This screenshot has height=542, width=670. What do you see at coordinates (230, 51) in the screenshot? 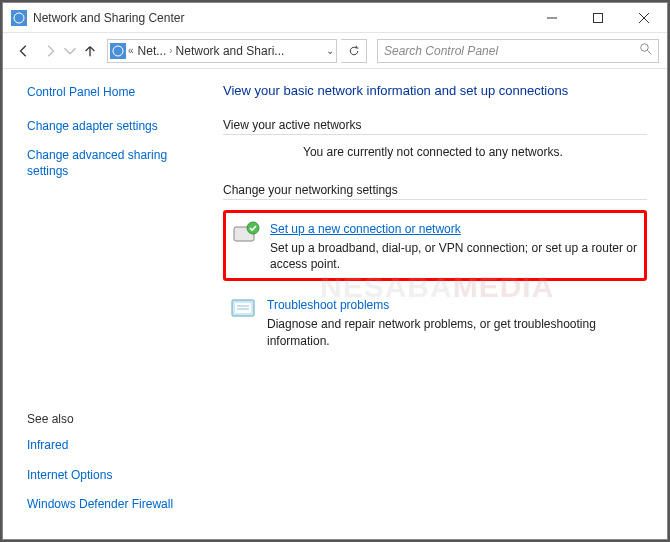
I see `breadcrumb-part: Network and Shari...` at bounding box center [230, 51].